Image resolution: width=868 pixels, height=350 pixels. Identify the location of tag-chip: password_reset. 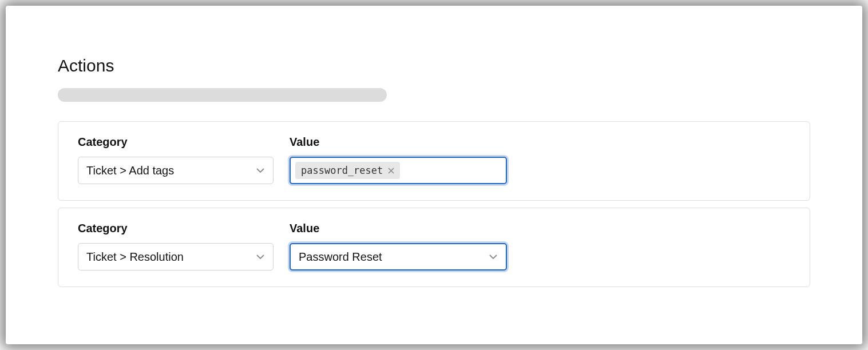
(348, 170).